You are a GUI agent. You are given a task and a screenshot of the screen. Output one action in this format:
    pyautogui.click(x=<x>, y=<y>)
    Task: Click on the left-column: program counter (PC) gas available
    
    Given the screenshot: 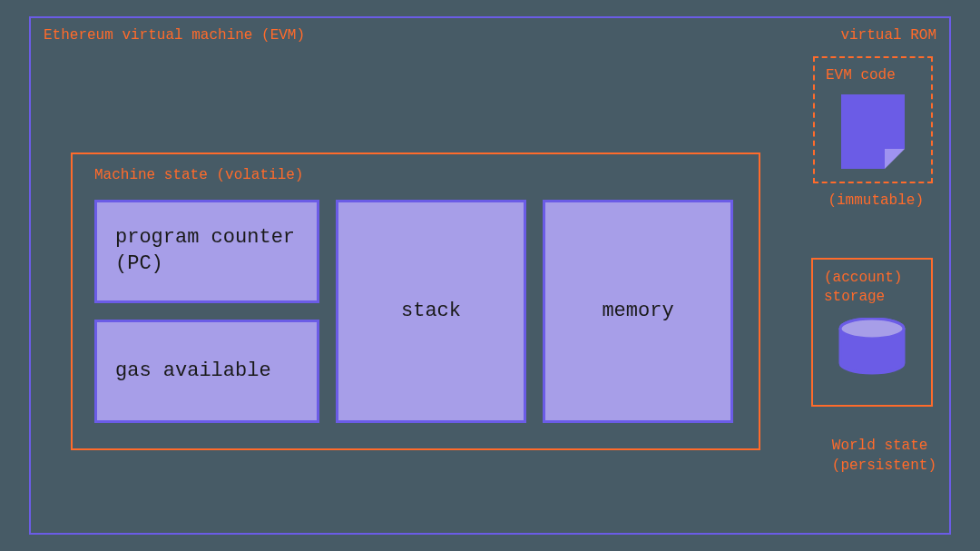 What is the action you would take?
    pyautogui.click(x=207, y=311)
    